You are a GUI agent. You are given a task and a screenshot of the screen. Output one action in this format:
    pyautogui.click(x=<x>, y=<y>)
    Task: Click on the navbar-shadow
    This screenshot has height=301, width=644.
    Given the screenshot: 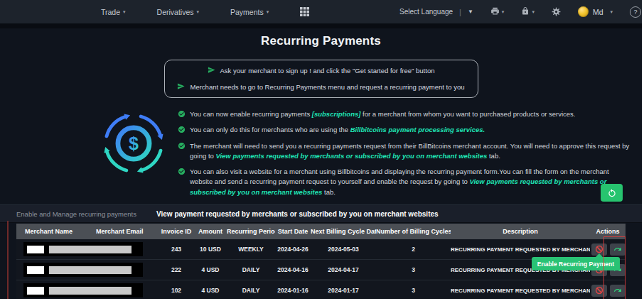 What is the action you would take?
    pyautogui.click(x=321, y=26)
    